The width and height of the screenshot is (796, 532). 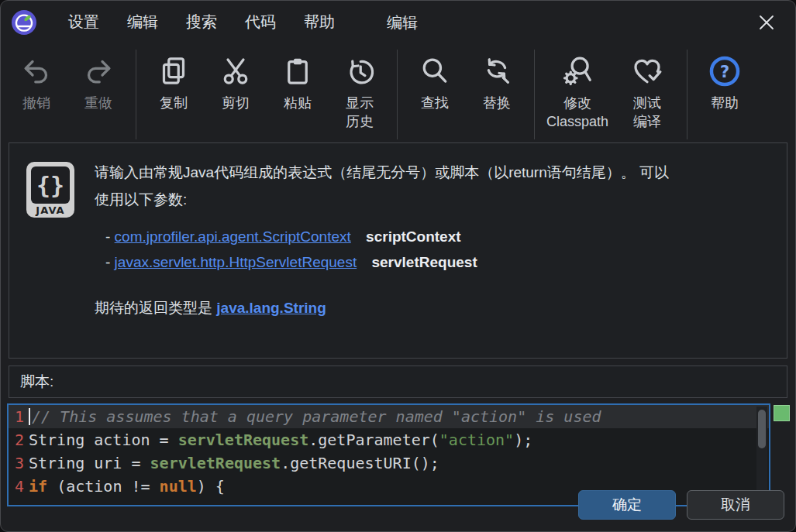 What do you see at coordinates (174, 77) in the screenshot?
I see `copy-button: 复制` at bounding box center [174, 77].